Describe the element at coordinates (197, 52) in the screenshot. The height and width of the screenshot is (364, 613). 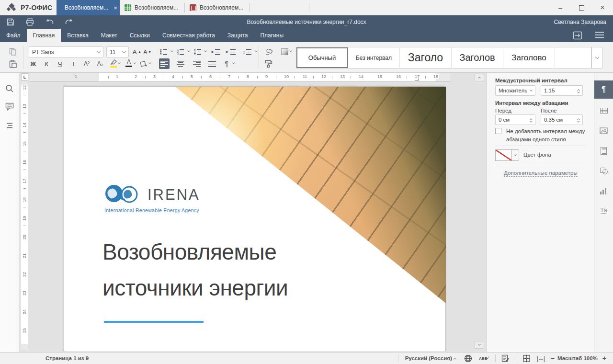
I see `multilevel-list-button: ●○■` at that location.